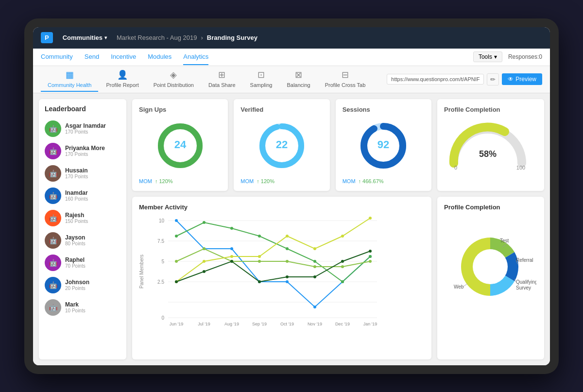 The height and width of the screenshot is (392, 583). Describe the element at coordinates (491, 110) in the screenshot. I see `profile-completion-title: Profile Completion` at that location.